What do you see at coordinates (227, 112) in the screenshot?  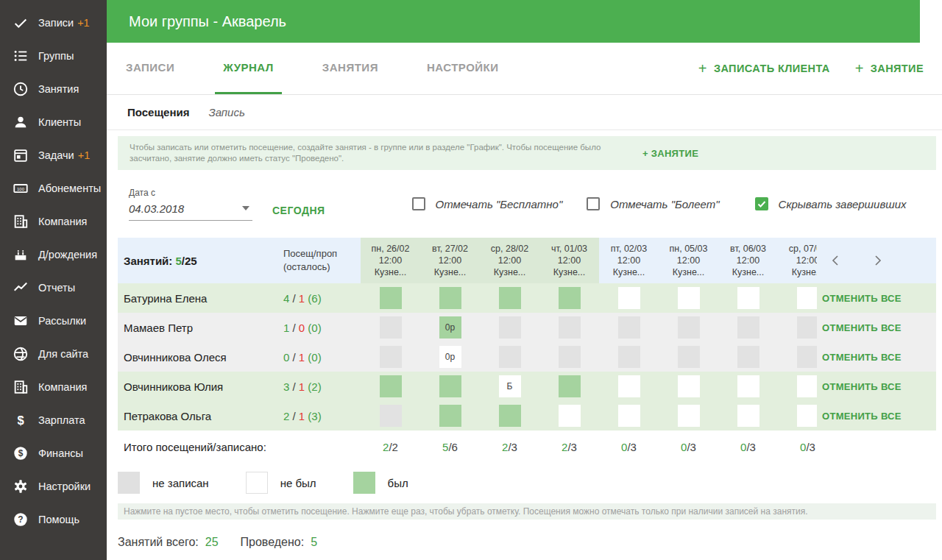 I see `subtab-1: Запись` at bounding box center [227, 112].